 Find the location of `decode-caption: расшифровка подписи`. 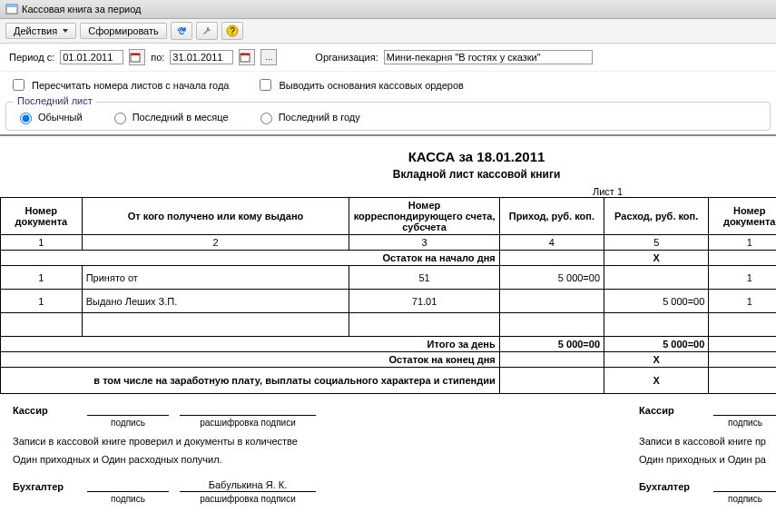

decode-caption: расшифровка подписи is located at coordinates (248, 423).